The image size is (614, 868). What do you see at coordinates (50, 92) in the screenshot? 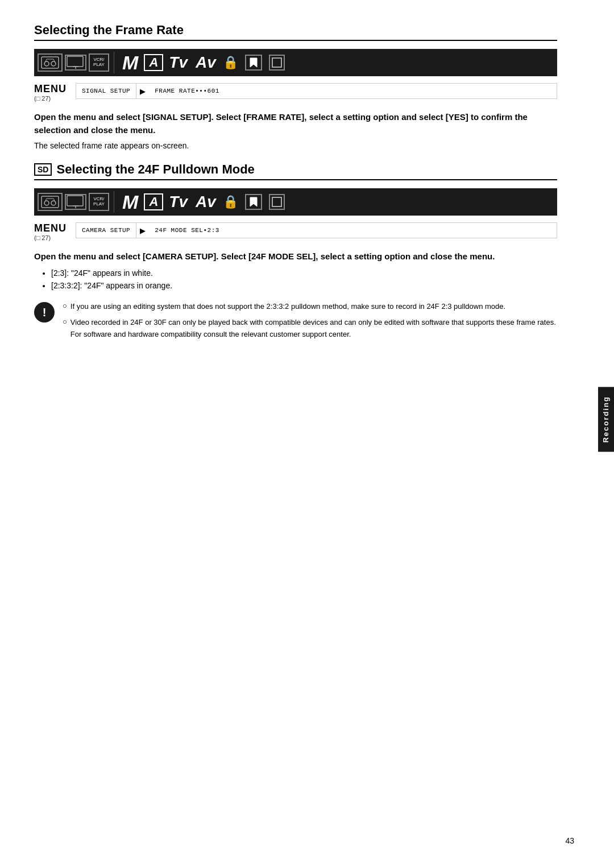
I see `menu-label-block-1: MENU (□ 27)` at bounding box center [50, 92].